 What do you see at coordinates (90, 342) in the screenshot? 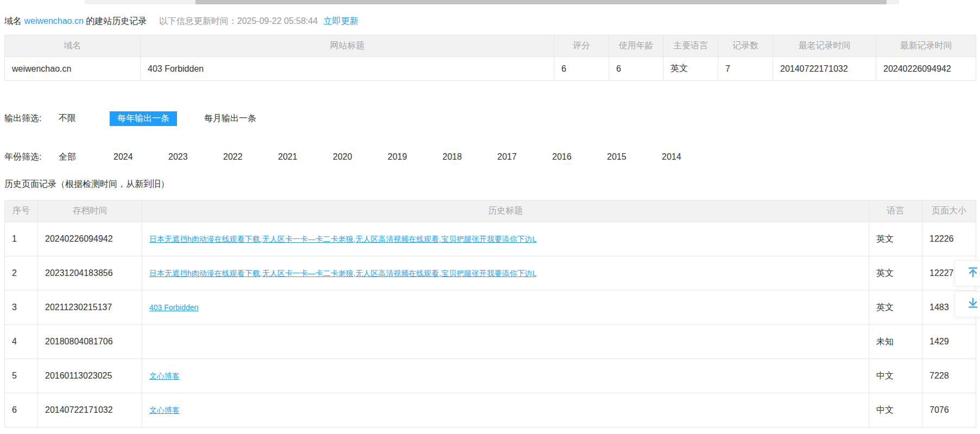
I see `archive-time: 20180804081706` at bounding box center [90, 342].